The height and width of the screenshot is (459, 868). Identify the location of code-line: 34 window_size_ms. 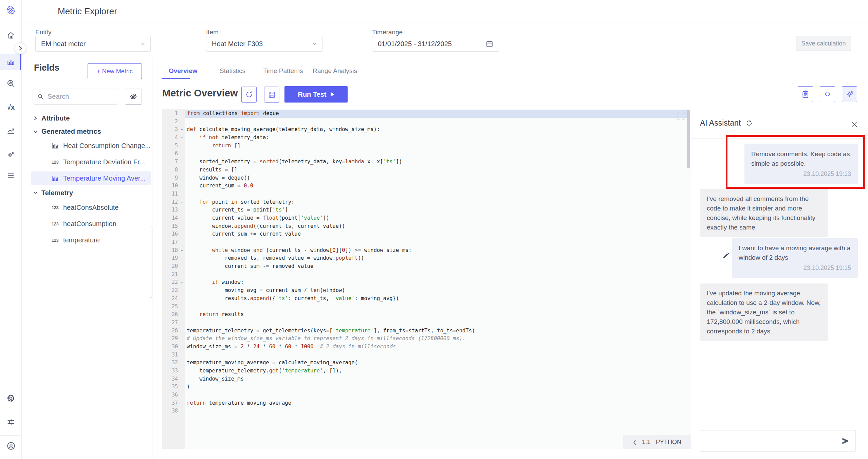
(424, 379).